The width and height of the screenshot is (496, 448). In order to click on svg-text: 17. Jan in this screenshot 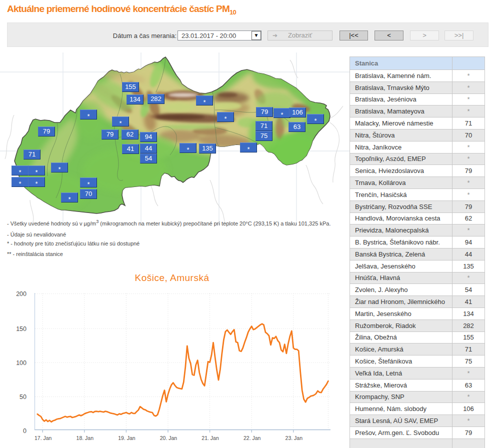, I will do `click(43, 438)`.